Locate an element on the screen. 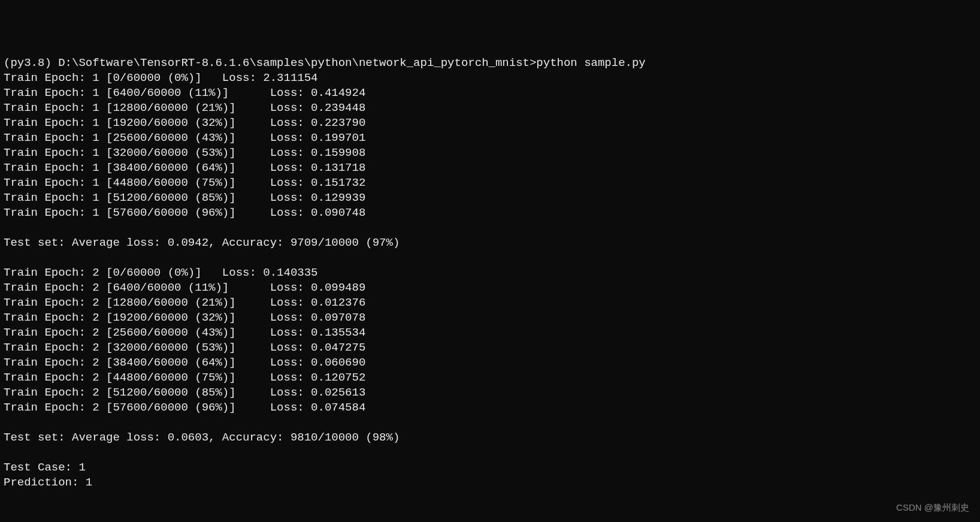 Image resolution: width=980 pixels, height=522 pixels. train-line: Train Epoch: 1 [44800/60000 (75%)] Loss:… is located at coordinates (184, 183).